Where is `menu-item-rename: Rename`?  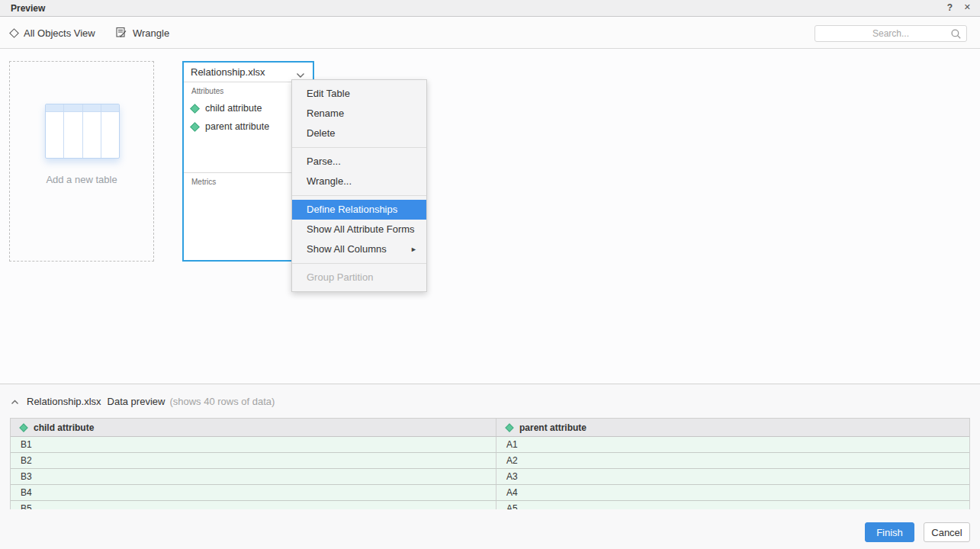
menu-item-rename: Rename is located at coordinates (359, 114).